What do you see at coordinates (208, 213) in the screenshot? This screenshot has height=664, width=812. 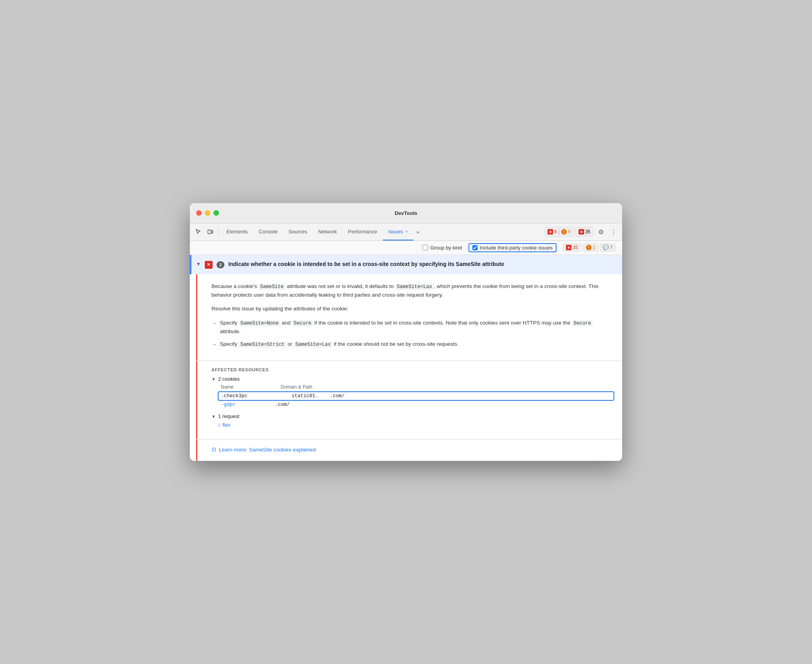 I see `traffic-lights` at bounding box center [208, 213].